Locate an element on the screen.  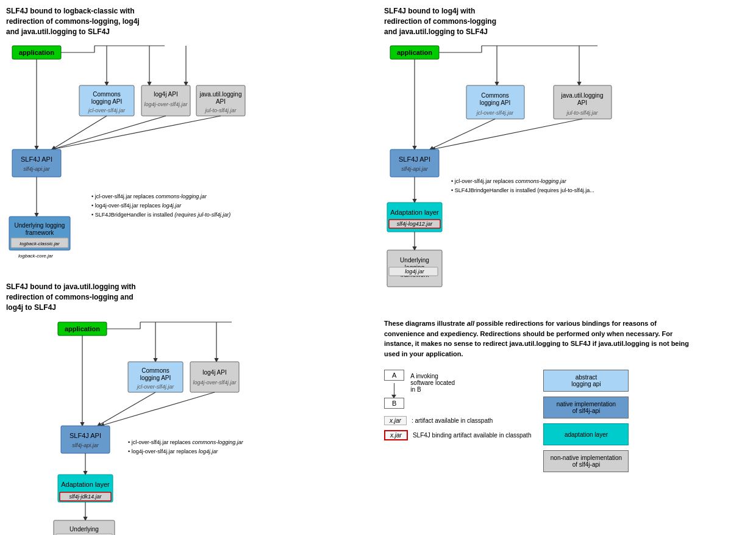
legend-jar-red: x.jar is located at coordinates (396, 436).